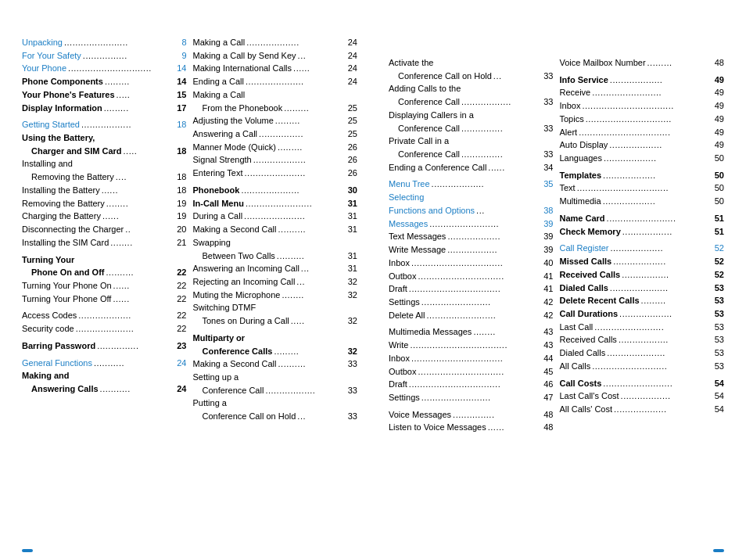  What do you see at coordinates (586, 261) in the screenshot?
I see `toc-label: Missed Calls` at bounding box center [586, 261].